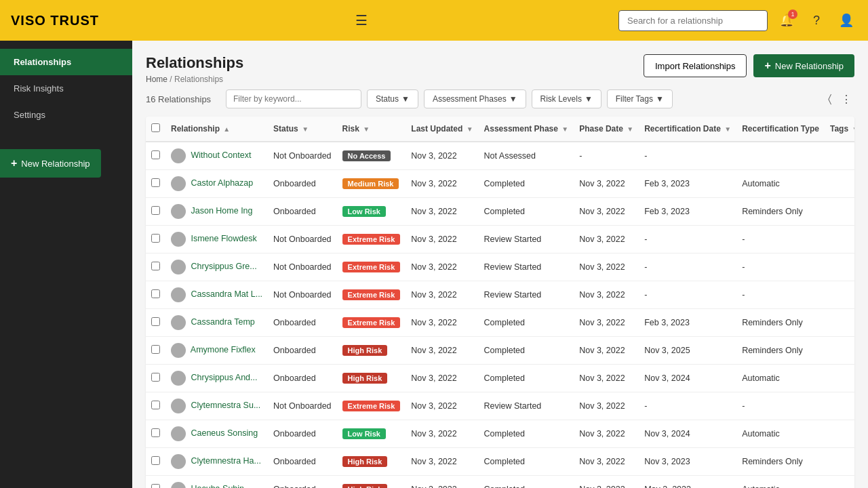 The image size is (868, 488). Describe the element at coordinates (688, 129) in the screenshot. I see `col-header-recert-date: Recertification Date ▼` at that location.